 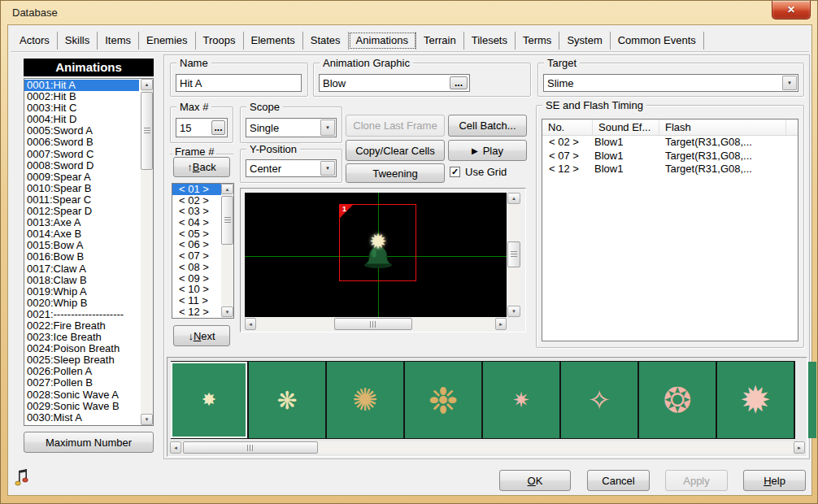 I want to click on animation-list-item: 0030:Mist A, so click(x=81, y=418).